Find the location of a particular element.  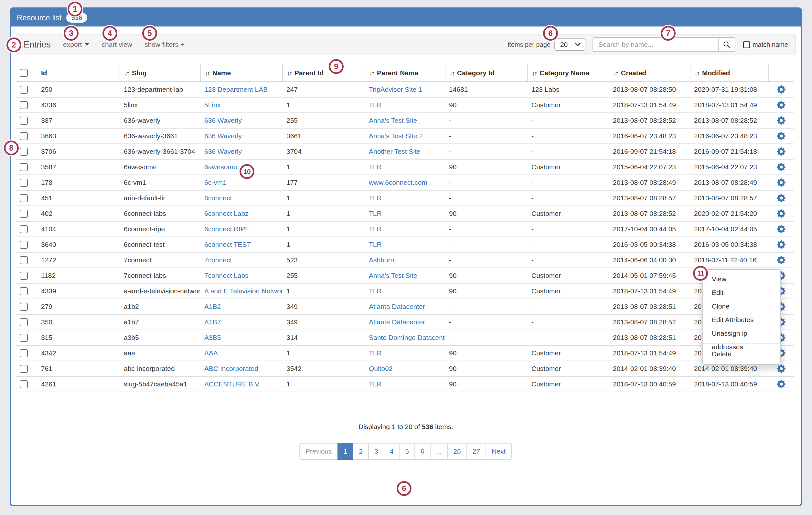

show-filters-button: show filters + is located at coordinates (164, 44).